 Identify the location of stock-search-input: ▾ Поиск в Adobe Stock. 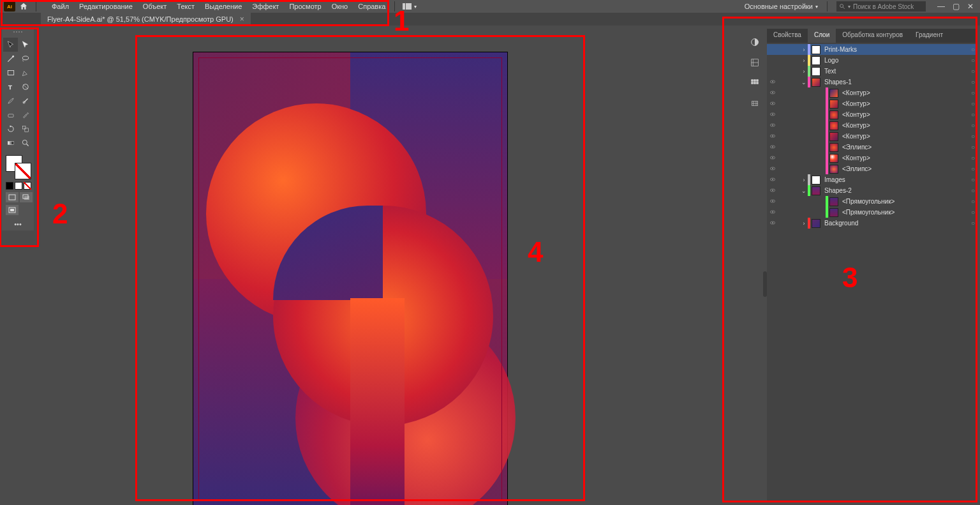
(881, 6).